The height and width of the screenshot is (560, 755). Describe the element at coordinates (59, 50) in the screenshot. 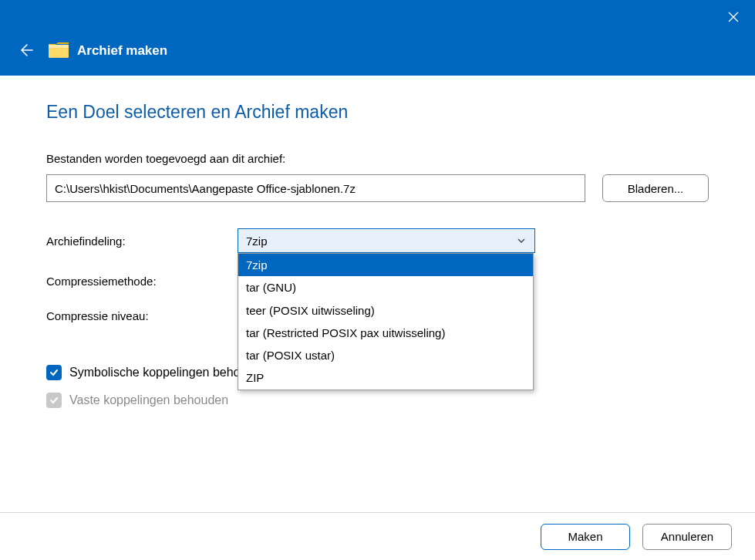

I see `folder-icon` at that location.